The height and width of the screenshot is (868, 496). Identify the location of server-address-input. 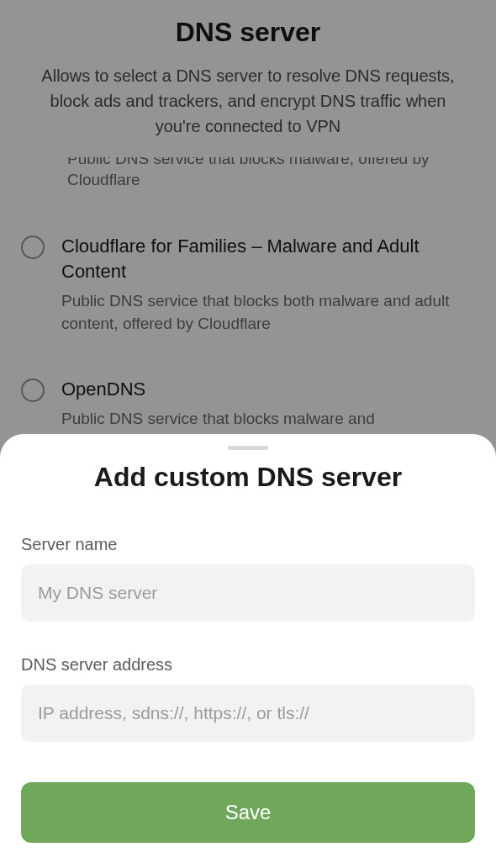
(248, 713).